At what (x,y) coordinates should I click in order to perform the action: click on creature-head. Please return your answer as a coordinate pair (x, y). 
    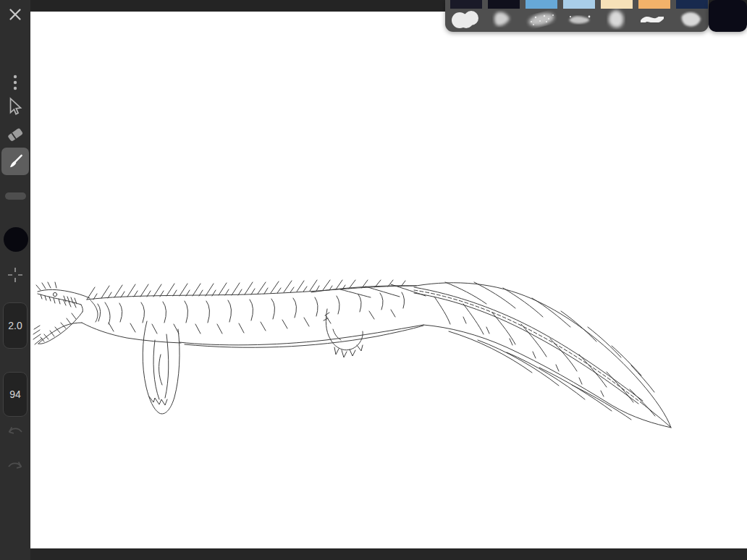
    Looking at the image, I should click on (72, 313).